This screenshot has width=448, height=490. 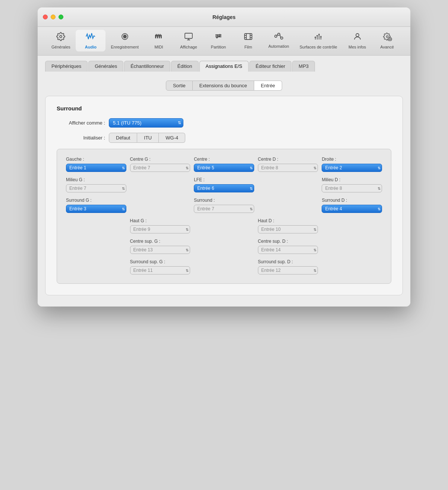 What do you see at coordinates (352, 159) in the screenshot?
I see `droite-label: Droite :` at bounding box center [352, 159].